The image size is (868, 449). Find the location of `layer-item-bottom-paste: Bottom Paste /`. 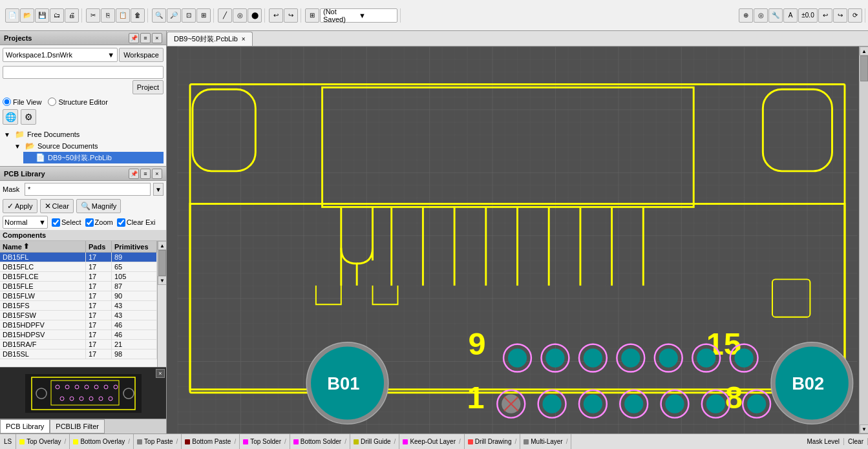

layer-item-bottom-paste: Bottom Paste / is located at coordinates (211, 442).